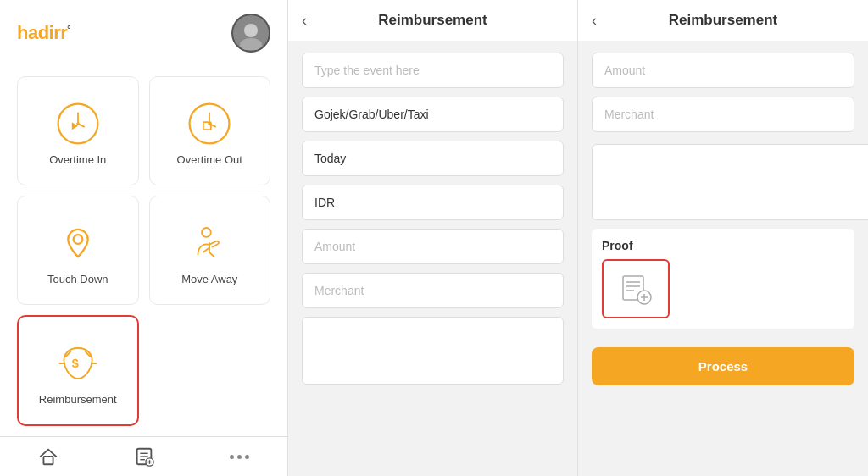 This screenshot has height=476, width=868. I want to click on form-back-button: ‹, so click(304, 20).